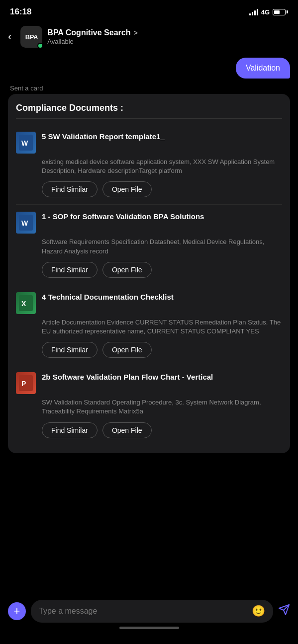 This screenshot has height=644, width=298. I want to click on status-time: 16:18, so click(21, 12).